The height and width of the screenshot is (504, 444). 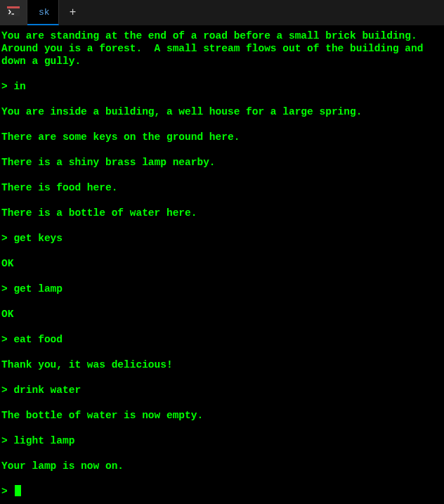 I want to click on prompt-line: > get lamp, so click(x=222, y=289).